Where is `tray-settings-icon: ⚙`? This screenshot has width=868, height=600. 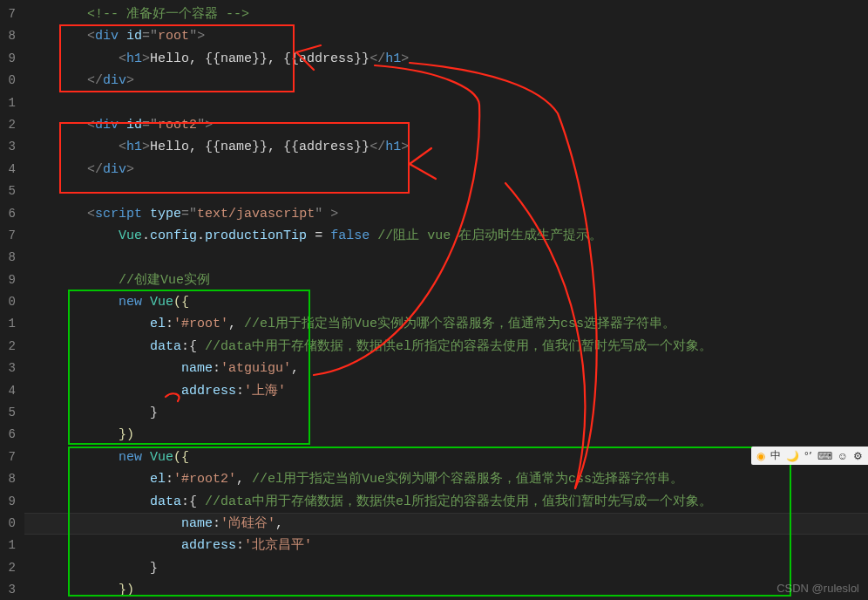 tray-settings-icon: ⚙ is located at coordinates (858, 456).